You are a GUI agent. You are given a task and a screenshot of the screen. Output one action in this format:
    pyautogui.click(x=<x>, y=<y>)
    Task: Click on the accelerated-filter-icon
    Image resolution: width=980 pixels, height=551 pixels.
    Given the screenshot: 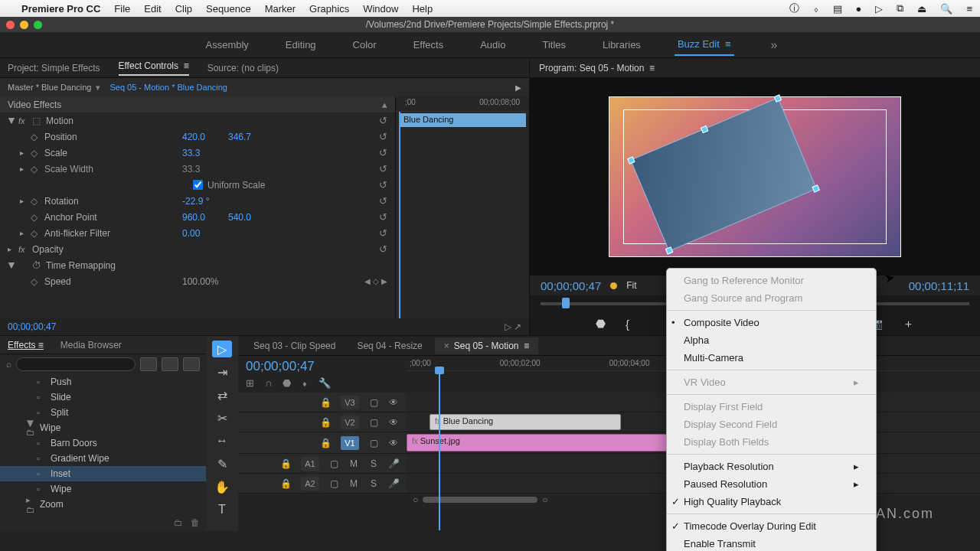 What is the action you would take?
    pyautogui.click(x=149, y=364)
    